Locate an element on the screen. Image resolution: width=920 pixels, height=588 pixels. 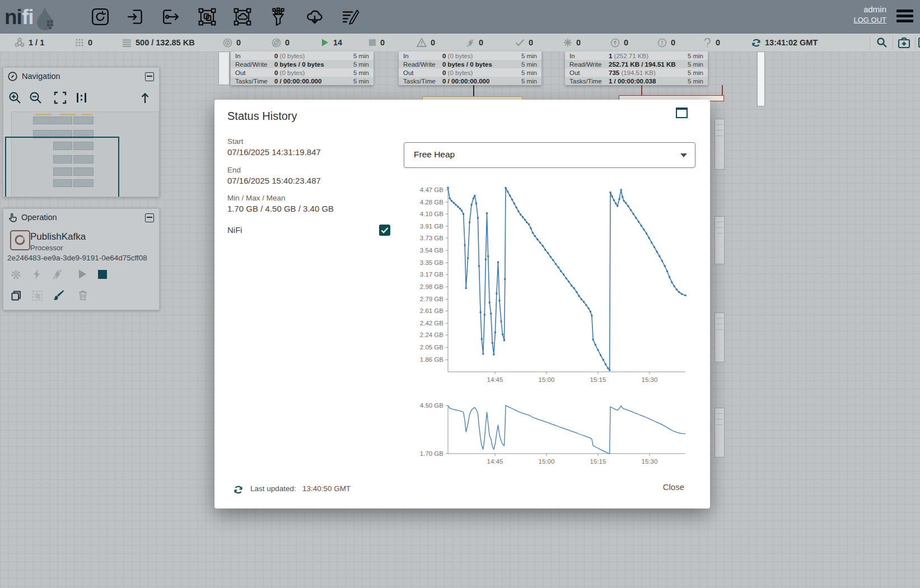
stale-icon is located at coordinates (615, 43).